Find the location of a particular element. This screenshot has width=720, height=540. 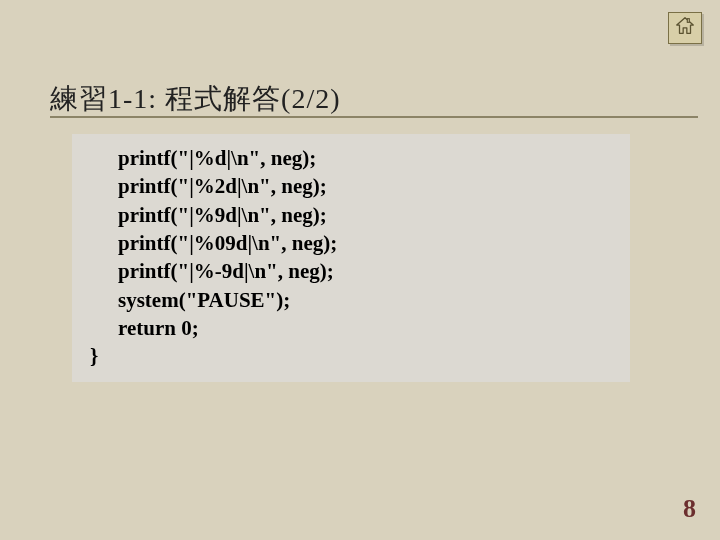

code-line: return 0; is located at coordinates (351, 328).